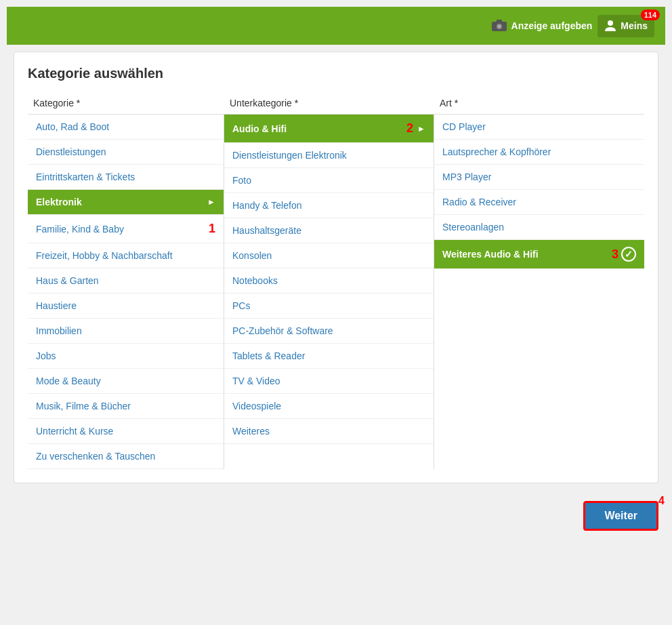 This screenshot has width=672, height=625. Describe the element at coordinates (126, 431) in the screenshot. I see `kategorie-unterricht: Unterricht & Kurse` at that location.